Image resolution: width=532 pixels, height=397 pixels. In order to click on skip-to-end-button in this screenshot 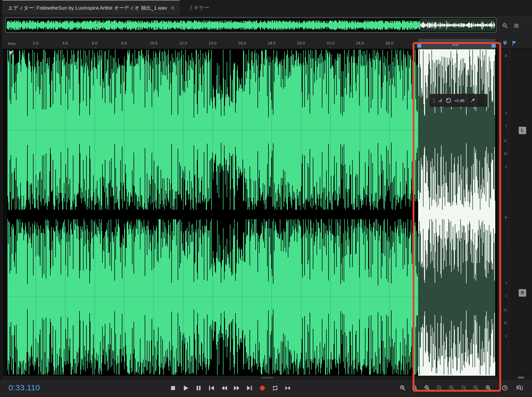, I will do `click(250, 388)`.